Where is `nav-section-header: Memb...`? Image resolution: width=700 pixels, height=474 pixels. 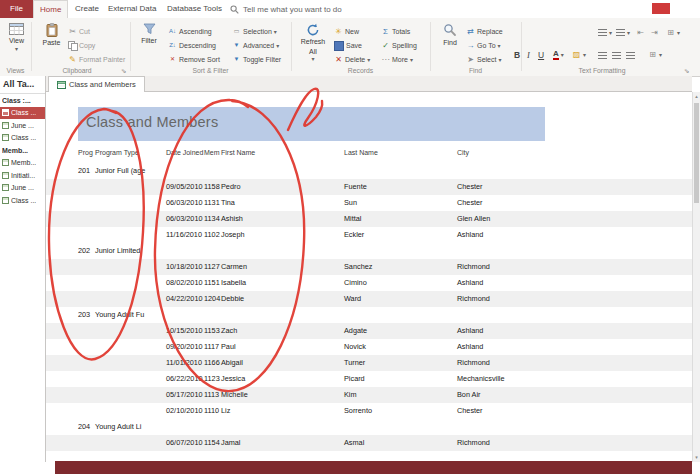
nav-section-header: Memb... is located at coordinates (22, 150).